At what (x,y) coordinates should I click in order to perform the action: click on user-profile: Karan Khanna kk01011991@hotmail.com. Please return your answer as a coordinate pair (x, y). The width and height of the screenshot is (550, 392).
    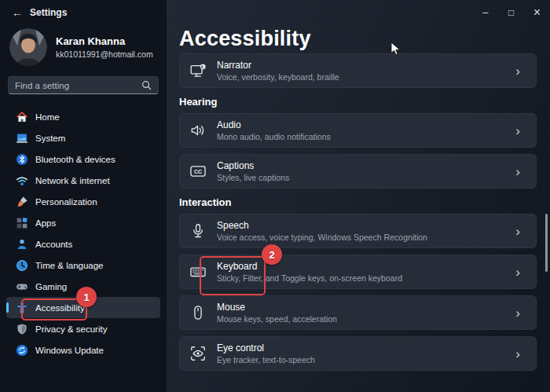
    Looking at the image, I should click on (82, 47).